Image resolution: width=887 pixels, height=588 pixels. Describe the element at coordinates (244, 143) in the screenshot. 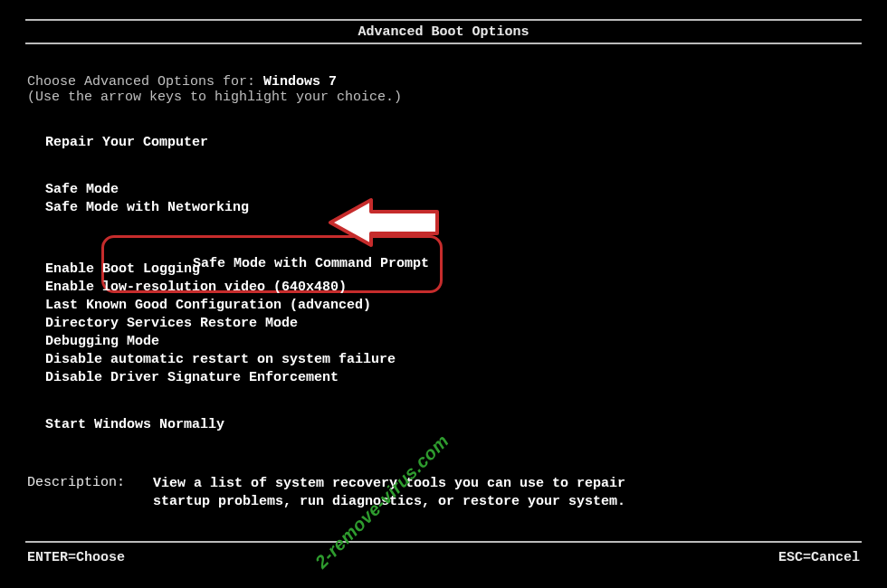

I see `menu-repair: Repair Your Computer` at that location.